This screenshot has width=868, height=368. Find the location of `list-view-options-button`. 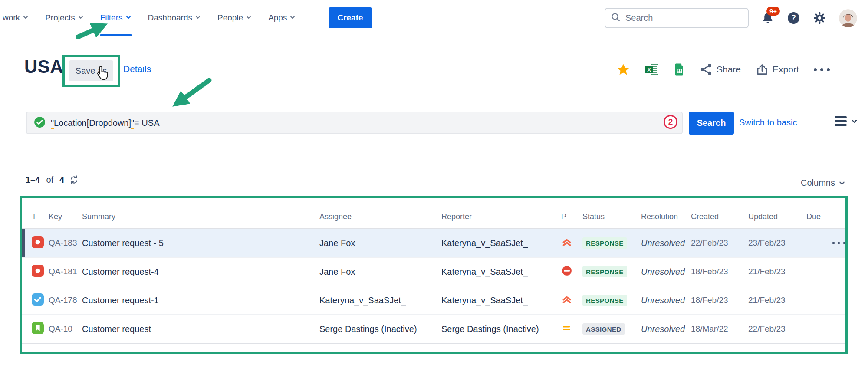

list-view-options-button is located at coordinates (846, 121).